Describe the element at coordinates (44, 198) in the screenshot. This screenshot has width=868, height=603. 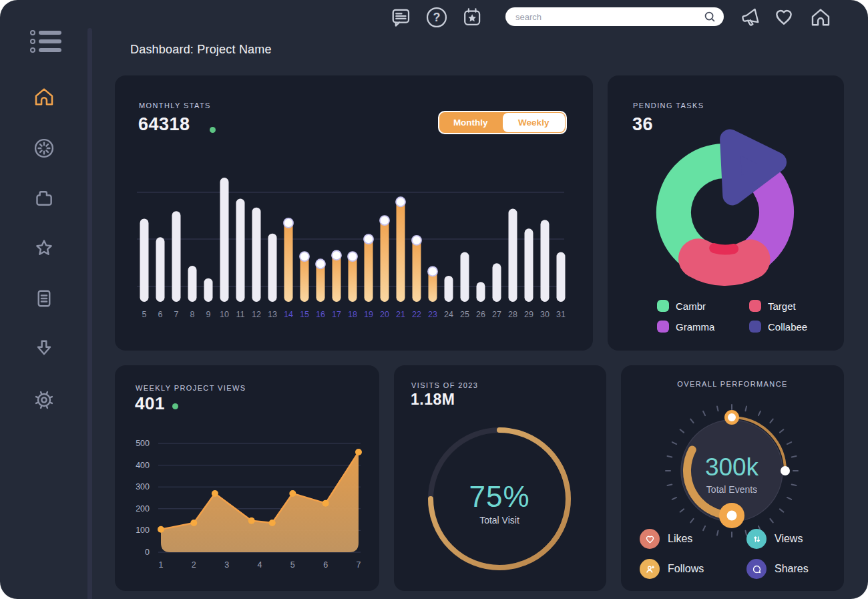
I see `sidebar-item-projects` at that location.